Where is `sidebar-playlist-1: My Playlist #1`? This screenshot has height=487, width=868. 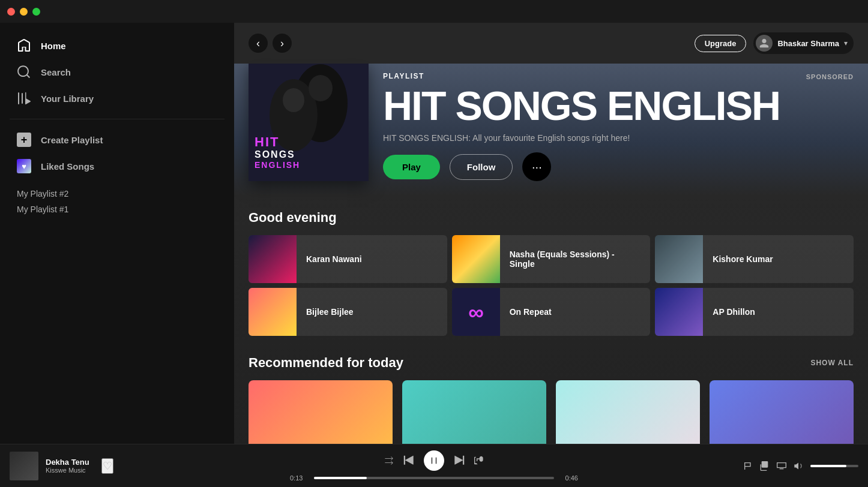 sidebar-playlist-1: My Playlist #1 is located at coordinates (117, 209).